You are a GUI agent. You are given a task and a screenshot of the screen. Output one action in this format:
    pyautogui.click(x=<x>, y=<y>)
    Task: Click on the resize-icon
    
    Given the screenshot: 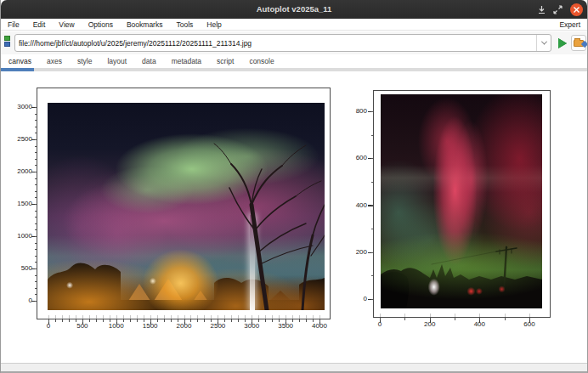 What is the action you would take?
    pyautogui.click(x=557, y=9)
    